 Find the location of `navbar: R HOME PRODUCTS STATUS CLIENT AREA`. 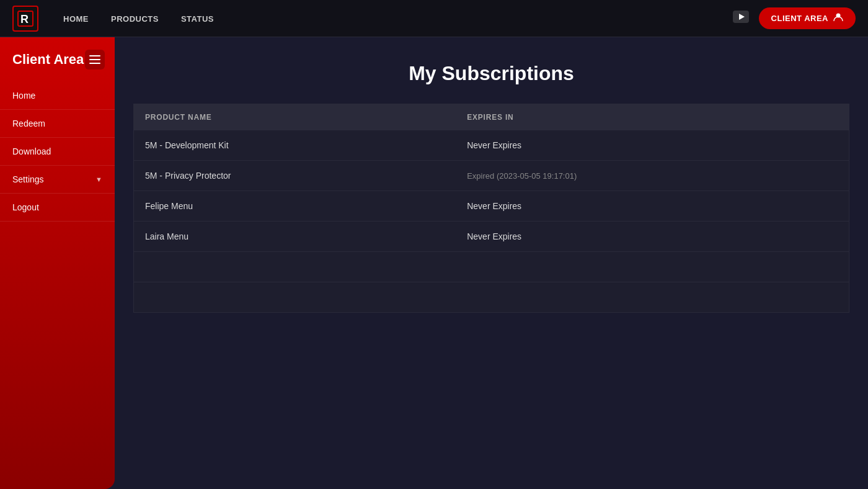

navbar: R HOME PRODUCTS STATUS CLIENT AREA is located at coordinates (434, 19).